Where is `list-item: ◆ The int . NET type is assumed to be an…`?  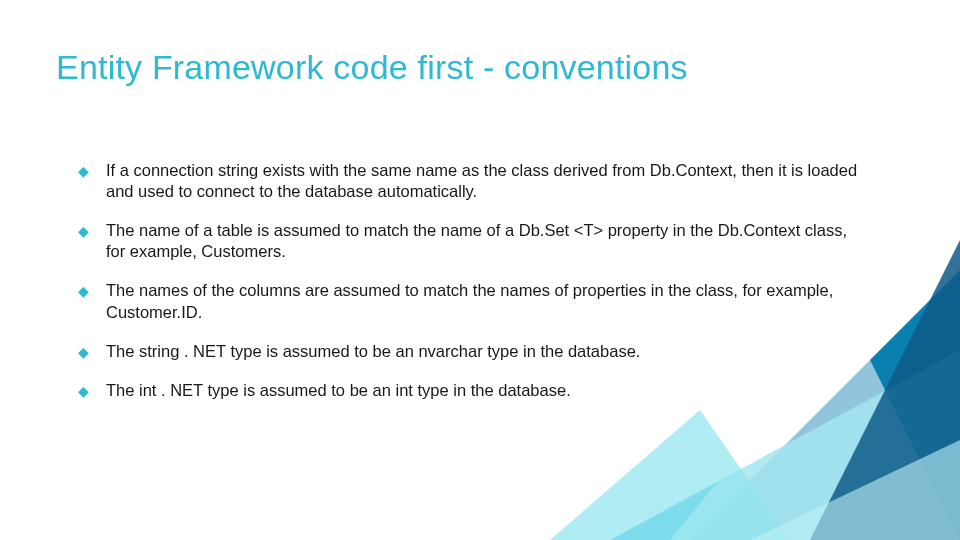 list-item: ◆ The int . NET type is assumed to be an… is located at coordinates (474, 390).